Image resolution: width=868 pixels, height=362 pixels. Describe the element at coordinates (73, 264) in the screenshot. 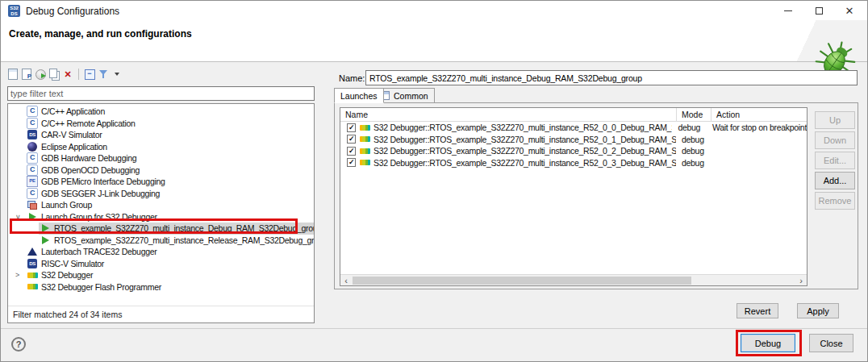

I see `tree-item-label: RISC-V Simulator` at that location.